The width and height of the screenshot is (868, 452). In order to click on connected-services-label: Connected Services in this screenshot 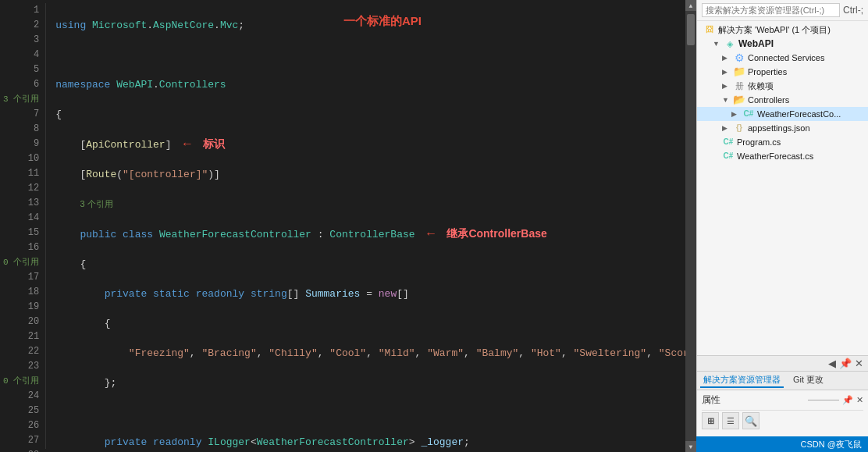, I will do `click(786, 58)`.